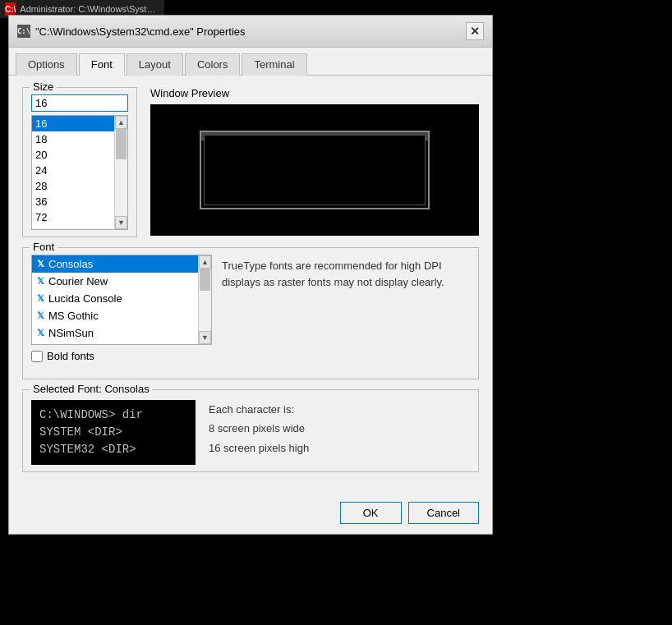 The image size is (672, 625). Describe the element at coordinates (115, 333) in the screenshot. I see `font-item-nsimsun: 𝕏 NSimSun` at that location.